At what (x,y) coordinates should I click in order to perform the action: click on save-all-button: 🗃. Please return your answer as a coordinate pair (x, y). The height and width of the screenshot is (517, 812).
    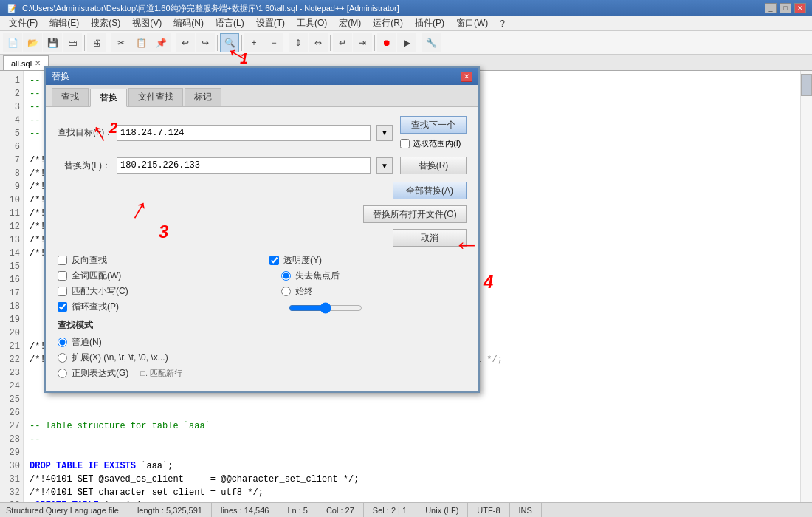
    Looking at the image, I should click on (72, 43).